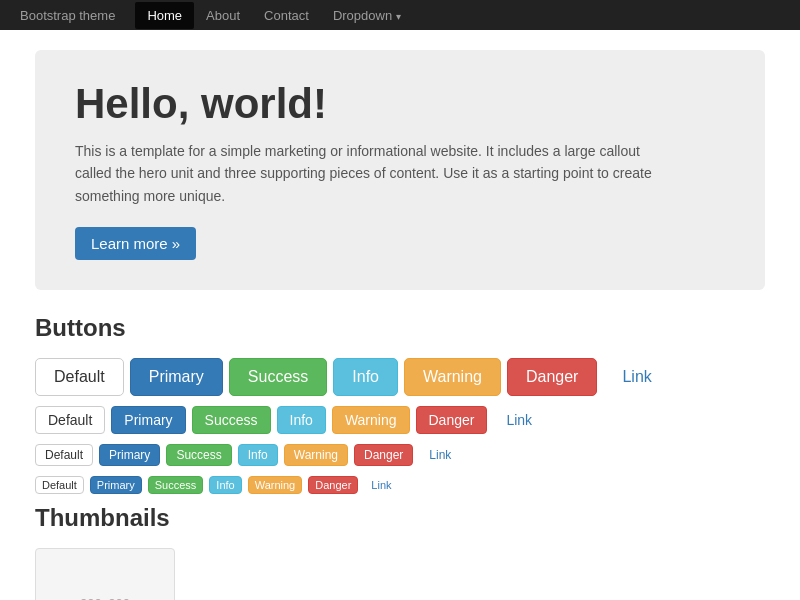 Image resolution: width=800 pixels, height=600 pixels. I want to click on navbar-nav: Home About Contact Dropdown ▾, so click(274, 16).